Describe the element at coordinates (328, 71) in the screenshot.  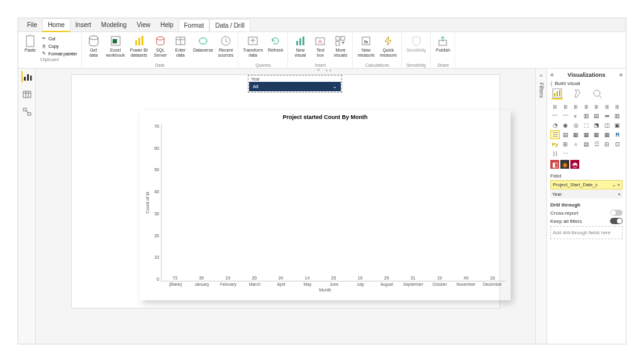
I see `focus-icon: ⛶` at that location.